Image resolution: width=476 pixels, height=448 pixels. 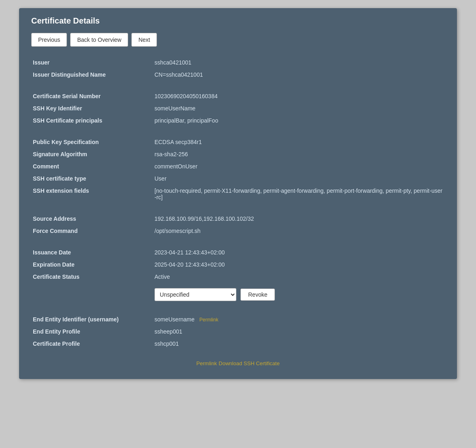 What do you see at coordinates (195, 295) in the screenshot?
I see `revoke-reason-dropdown: UnspecifiedKey CompromiseCA CompromiseAf…` at bounding box center [195, 295].